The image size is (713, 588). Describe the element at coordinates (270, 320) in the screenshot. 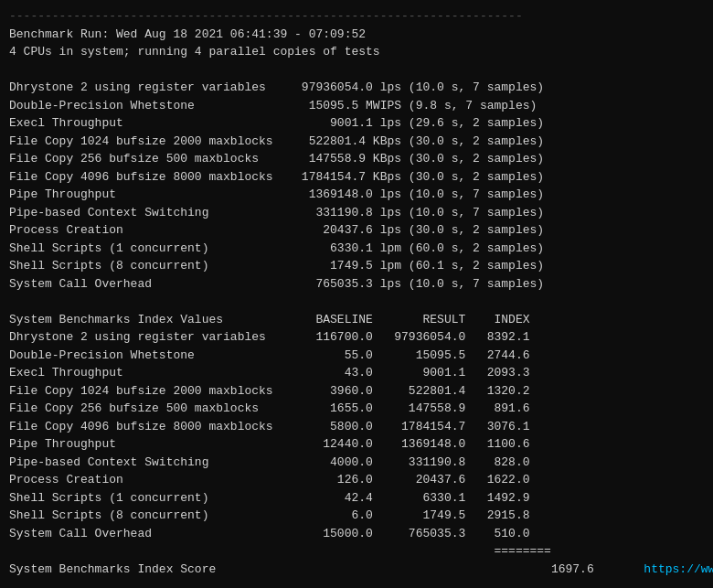

I see `index-header: System Benchmarks Index Values BASELINE …` at that location.